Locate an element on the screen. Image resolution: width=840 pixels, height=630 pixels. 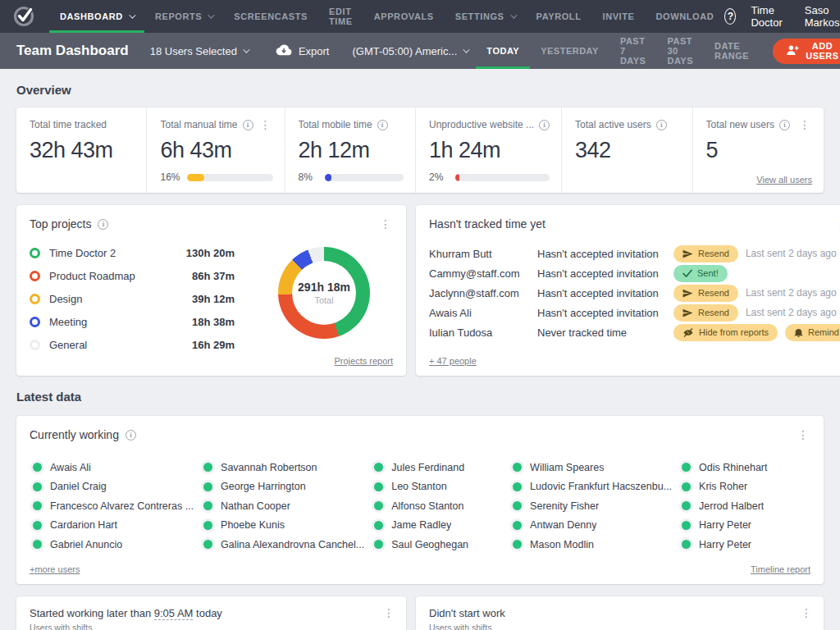
hide-icon is located at coordinates (688, 333).